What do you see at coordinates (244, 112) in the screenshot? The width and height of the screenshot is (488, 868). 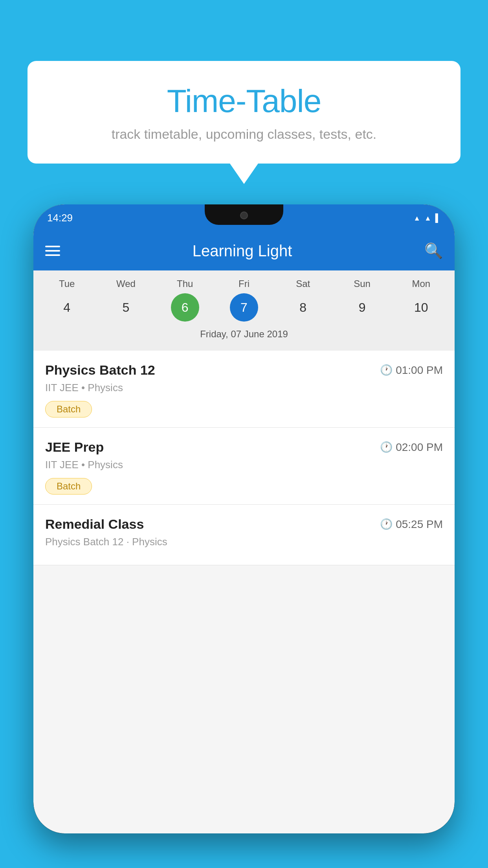 I see `speech-bubble: Time-Table track timetable, upcoming cla…` at bounding box center [244, 112].